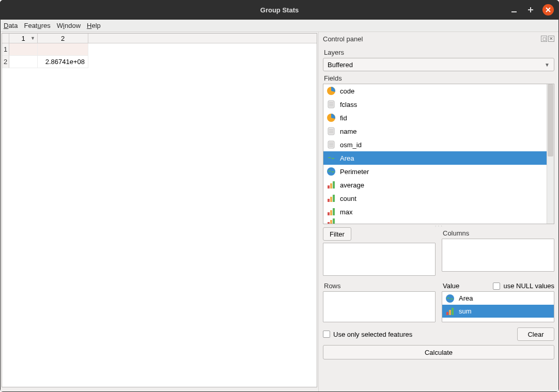 This screenshot has height=392, width=559. What do you see at coordinates (373, 335) in the screenshot?
I see `use-selected-label: Use only selected features` at bounding box center [373, 335].